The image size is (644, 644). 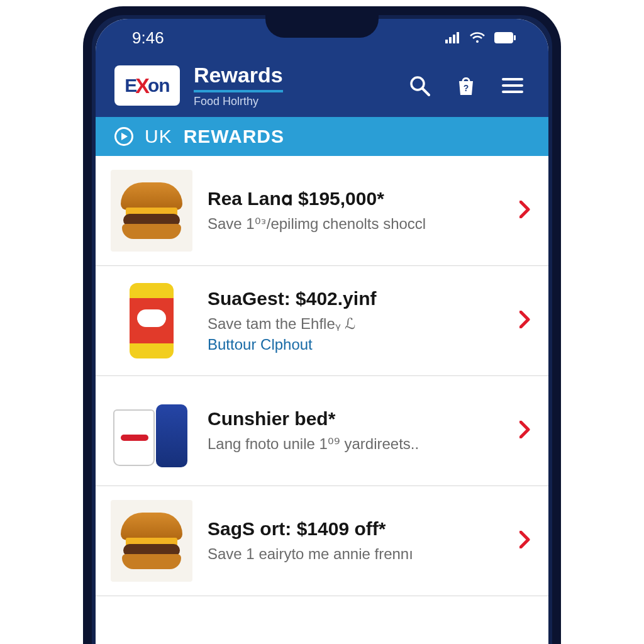 What do you see at coordinates (356, 444) in the screenshot?
I see `reward-description: Lang fnoto unile 1⁰⁹ yardireets..` at bounding box center [356, 444].